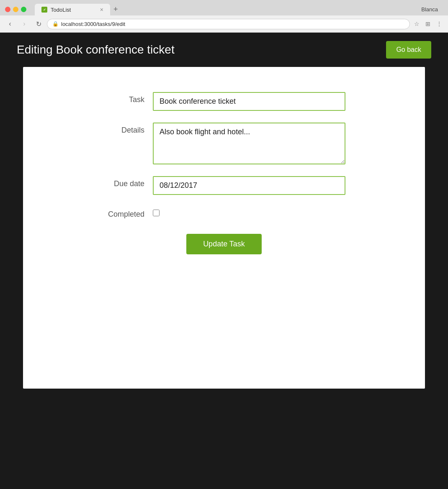 The width and height of the screenshot is (448, 489). Describe the element at coordinates (128, 98) in the screenshot. I see `task-label: Task` at that location.